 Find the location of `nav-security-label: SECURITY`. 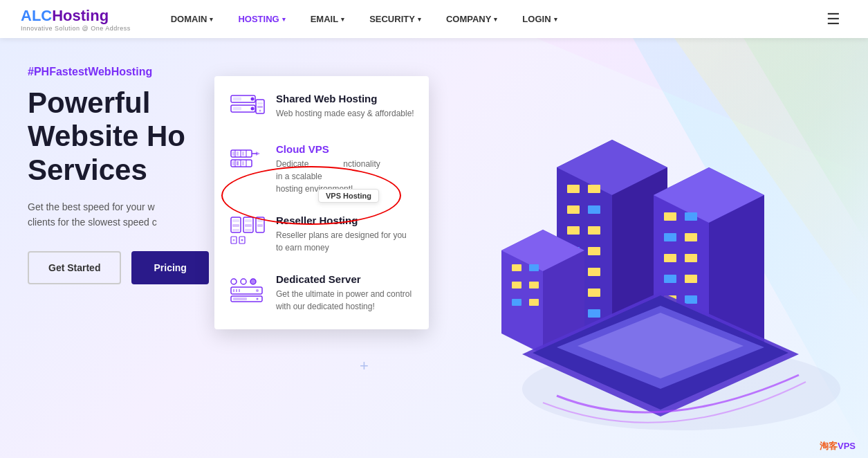

nav-security-label: SECURITY is located at coordinates (392, 19).